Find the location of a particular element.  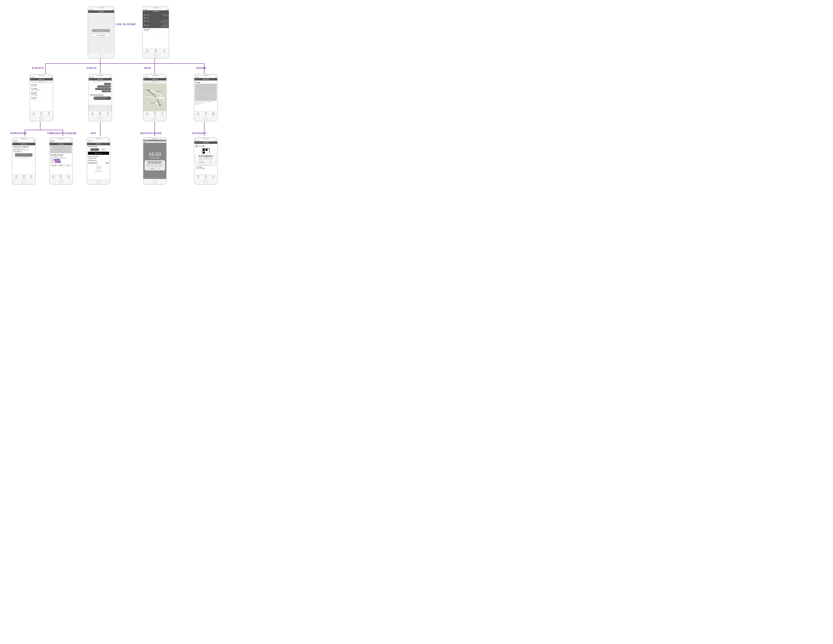

event-item-3: Oct. 34 2017 Lady GagaBorn This Way is located at coordinates (41, 94).